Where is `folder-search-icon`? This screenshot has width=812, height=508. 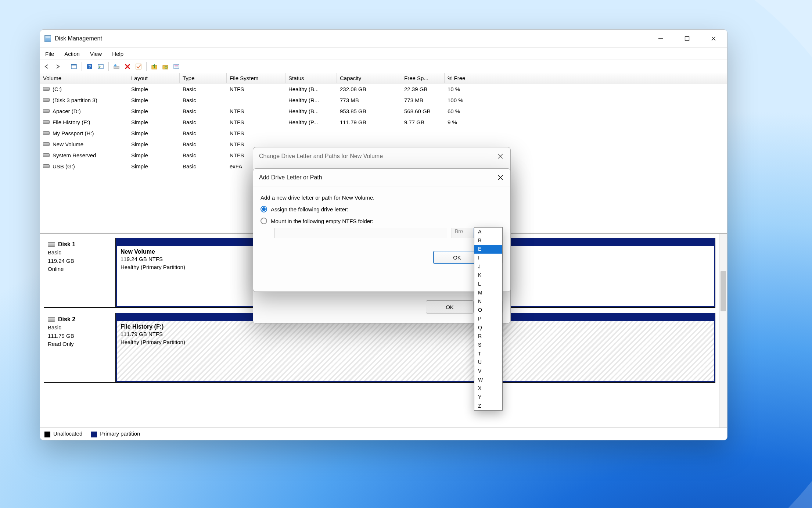
folder-search-icon is located at coordinates (165, 67).